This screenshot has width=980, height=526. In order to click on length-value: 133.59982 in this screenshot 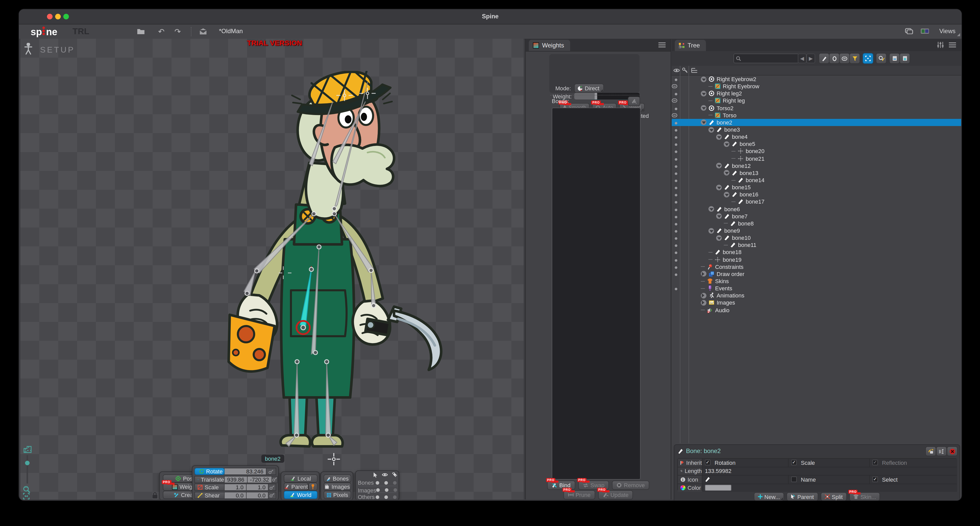, I will do `click(830, 471)`.